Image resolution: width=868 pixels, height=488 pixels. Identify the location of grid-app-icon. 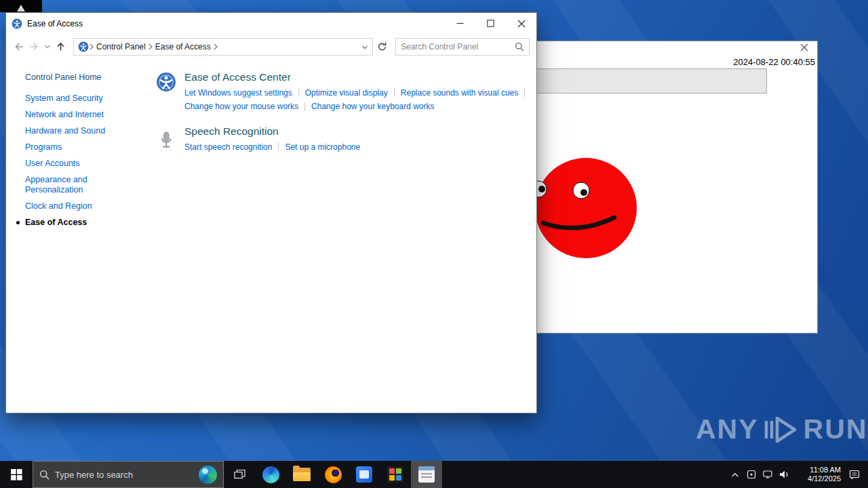
(395, 474).